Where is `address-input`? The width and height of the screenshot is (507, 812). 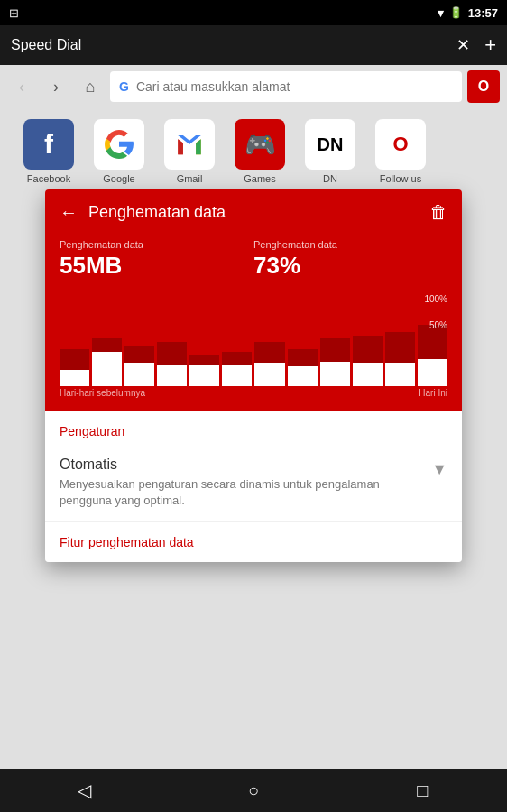
address-input is located at coordinates (294, 87).